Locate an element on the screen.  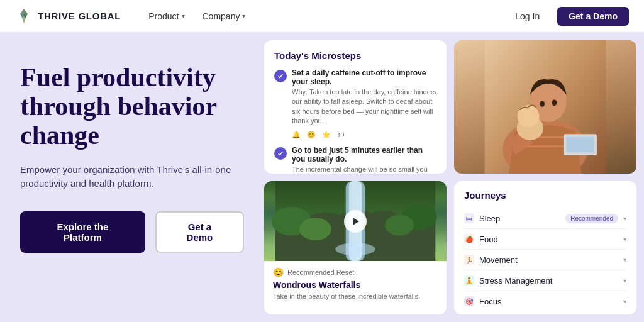
journey-expand-icon-0: ▾ is located at coordinates (625, 219).